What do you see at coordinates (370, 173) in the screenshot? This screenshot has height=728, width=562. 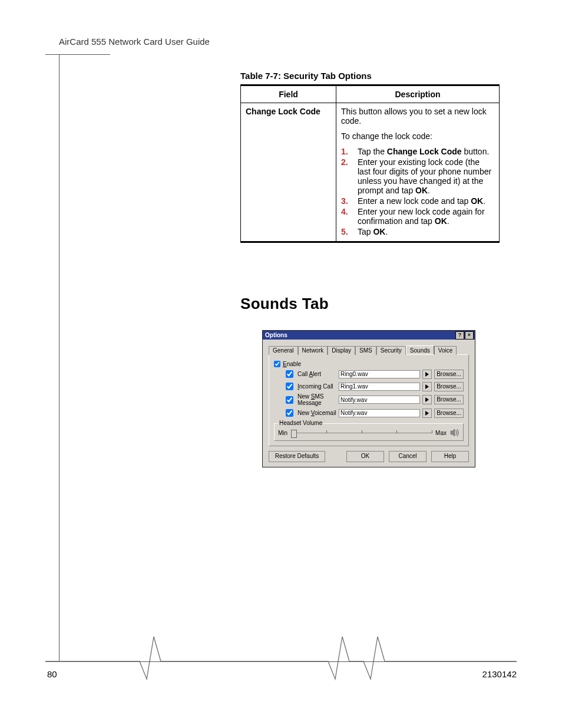 I see `table-row: Change Lock Code This button allows you …` at bounding box center [370, 173].